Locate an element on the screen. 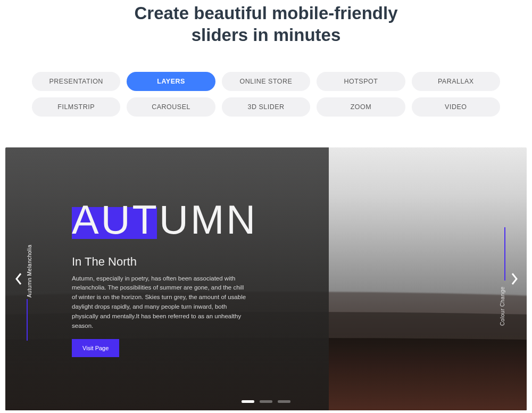  chevron-right-icon is located at coordinates (514, 279).